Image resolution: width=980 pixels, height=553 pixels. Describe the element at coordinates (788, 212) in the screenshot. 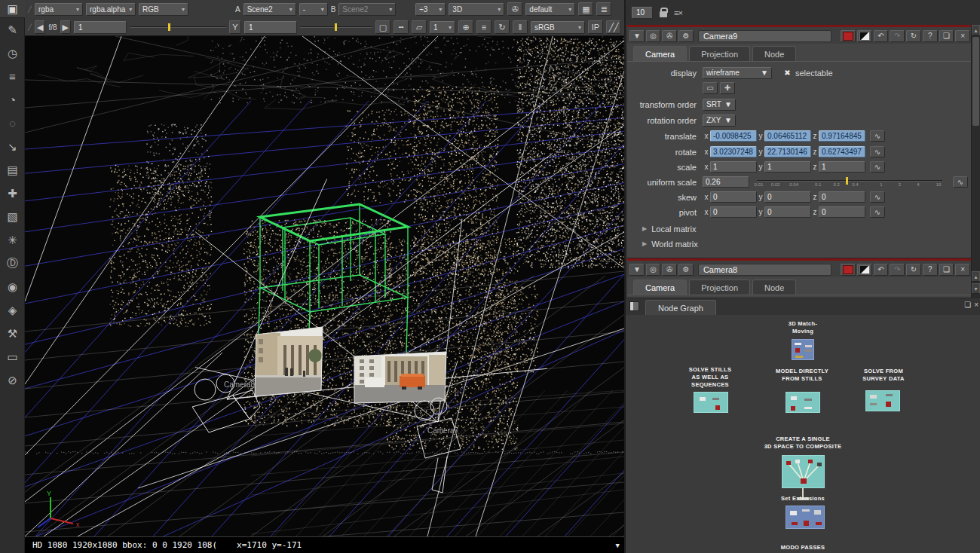

I see `pivot-y-field: 0` at that location.